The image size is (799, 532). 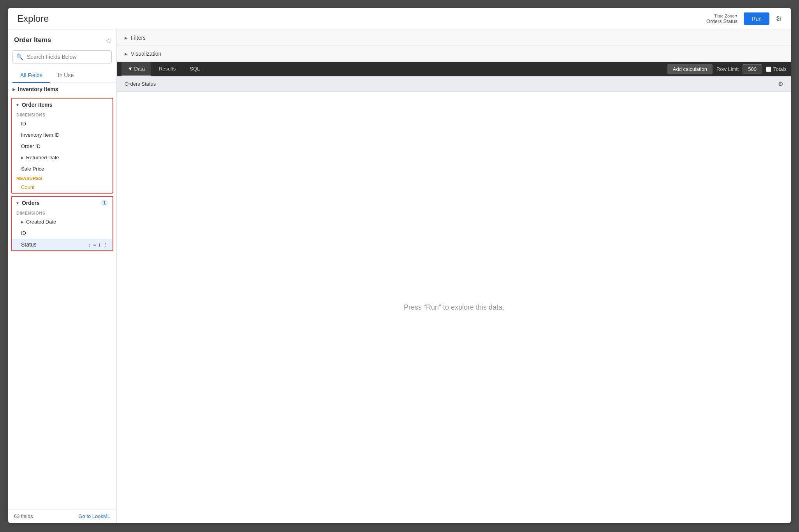 I want to click on filters-section: ▶ Filters, so click(x=454, y=38).